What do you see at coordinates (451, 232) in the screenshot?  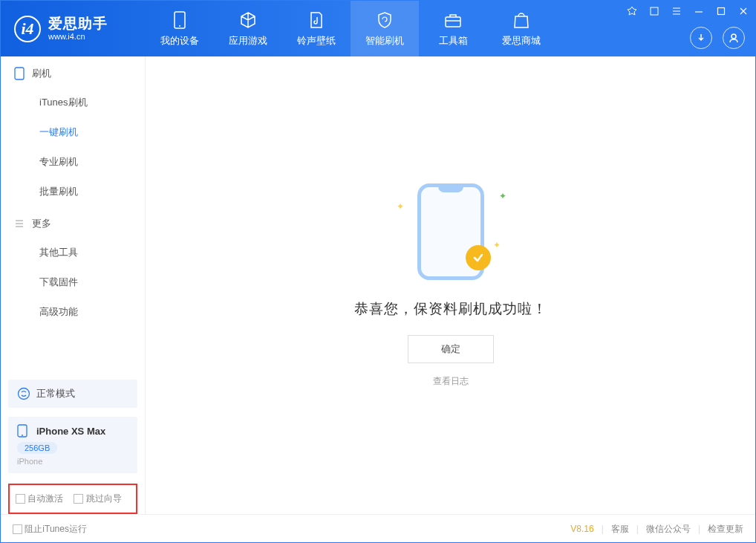 I see `success-illustration: ✦ ✦ ✦` at bounding box center [451, 232].